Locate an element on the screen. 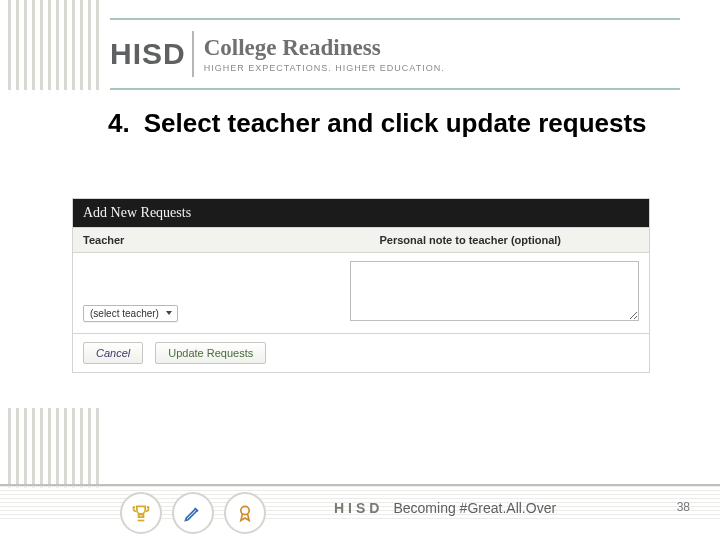 The height and width of the screenshot is (540, 720). footer-brand: HISD is located at coordinates (358, 508).